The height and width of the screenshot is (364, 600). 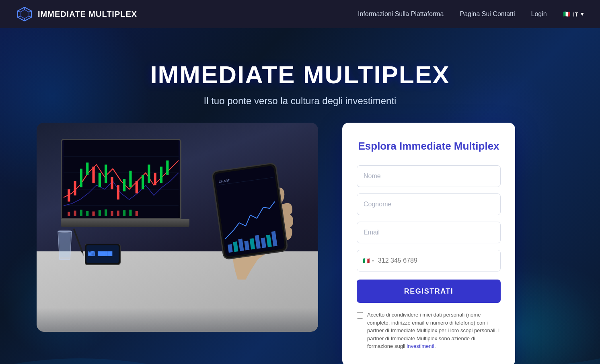 I want to click on brand: IMMEDIATE MULTIPLEX, so click(x=76, y=14).